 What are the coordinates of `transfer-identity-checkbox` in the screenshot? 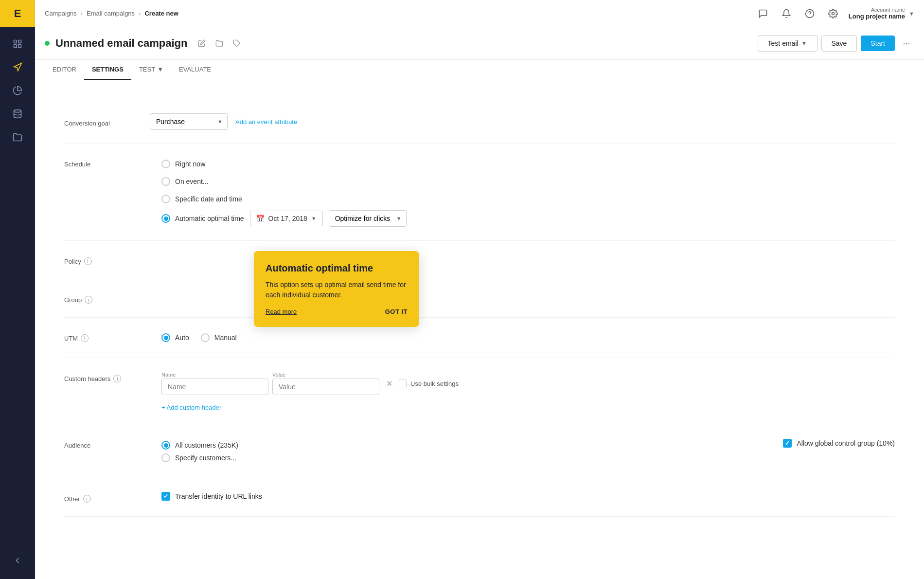 It's located at (166, 496).